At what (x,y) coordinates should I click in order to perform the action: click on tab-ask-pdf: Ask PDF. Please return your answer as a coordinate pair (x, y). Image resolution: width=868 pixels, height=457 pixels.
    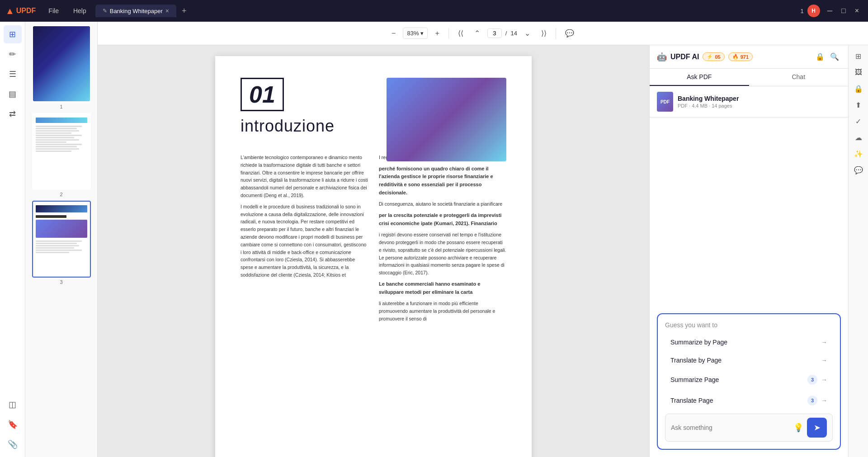
    Looking at the image, I should click on (699, 77).